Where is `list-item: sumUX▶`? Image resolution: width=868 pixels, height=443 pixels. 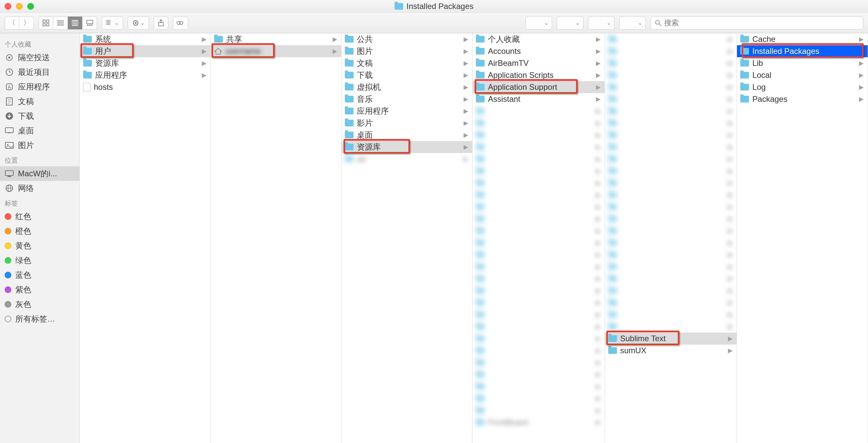
list-item: sumUX▶ is located at coordinates (671, 350).